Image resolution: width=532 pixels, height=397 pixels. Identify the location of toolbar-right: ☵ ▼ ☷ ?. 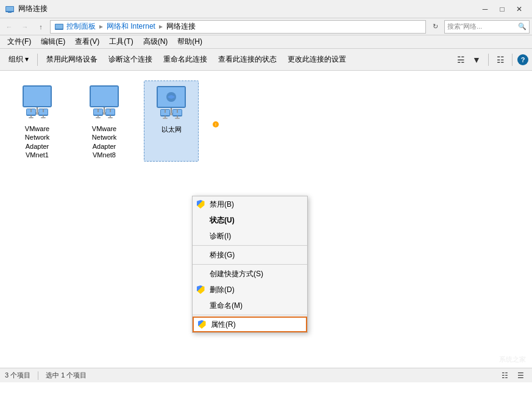
(491, 60).